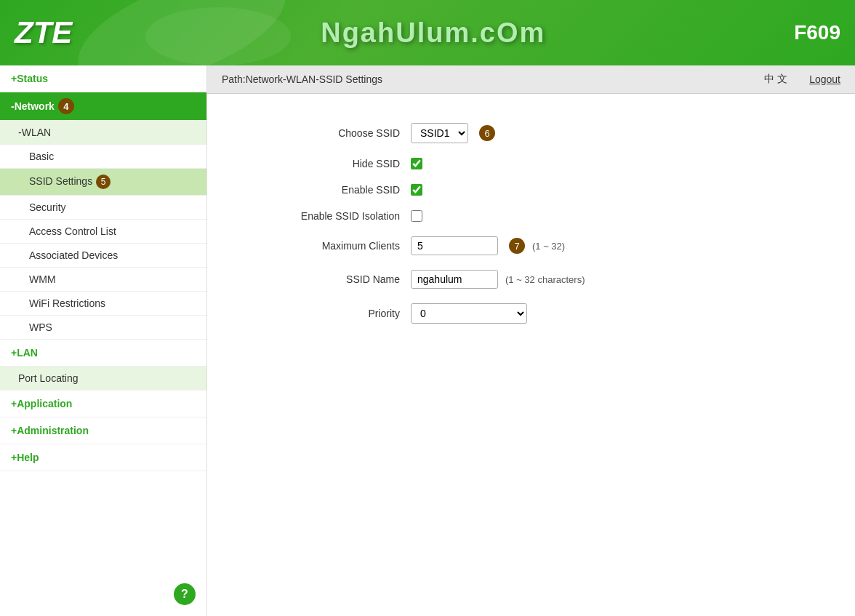  I want to click on ssid-badge: 5, so click(103, 182).